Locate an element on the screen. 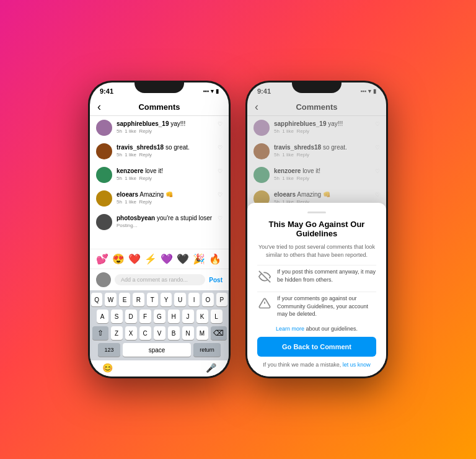 The height and width of the screenshot is (459, 476). comment-body-2: travis_shreds18 so great. 5h 1 like Repl… is located at coordinates (165, 150).